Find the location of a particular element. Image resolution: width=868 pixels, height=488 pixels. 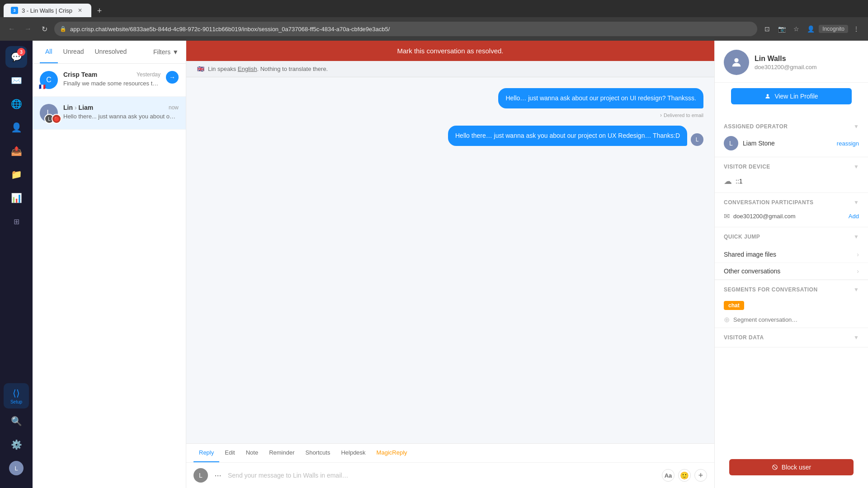

font-button: Aa is located at coordinates (668, 475).